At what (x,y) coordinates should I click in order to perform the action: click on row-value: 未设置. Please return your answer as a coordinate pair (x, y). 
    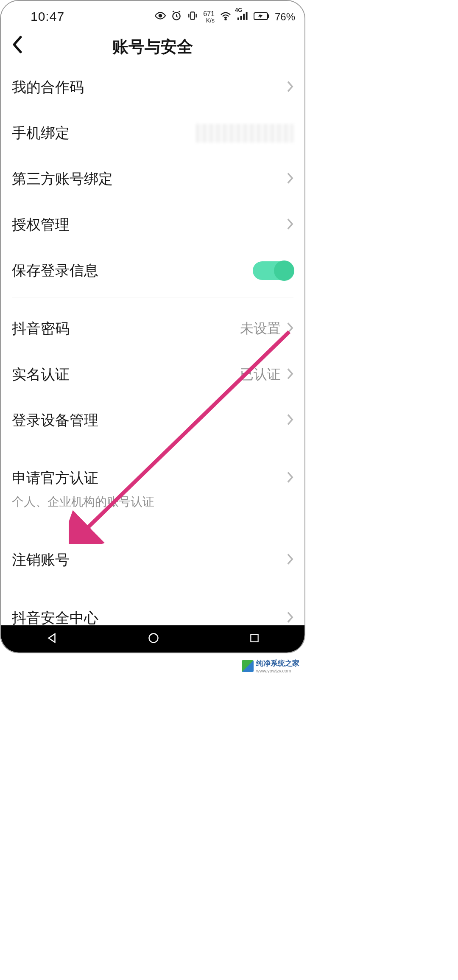
    Looking at the image, I should click on (260, 329).